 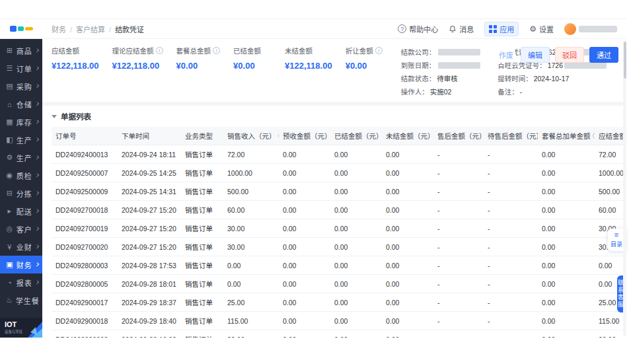 What do you see at coordinates (24, 51) in the screenshot?
I see `sidebar-item-label: 商品` at bounding box center [24, 51].